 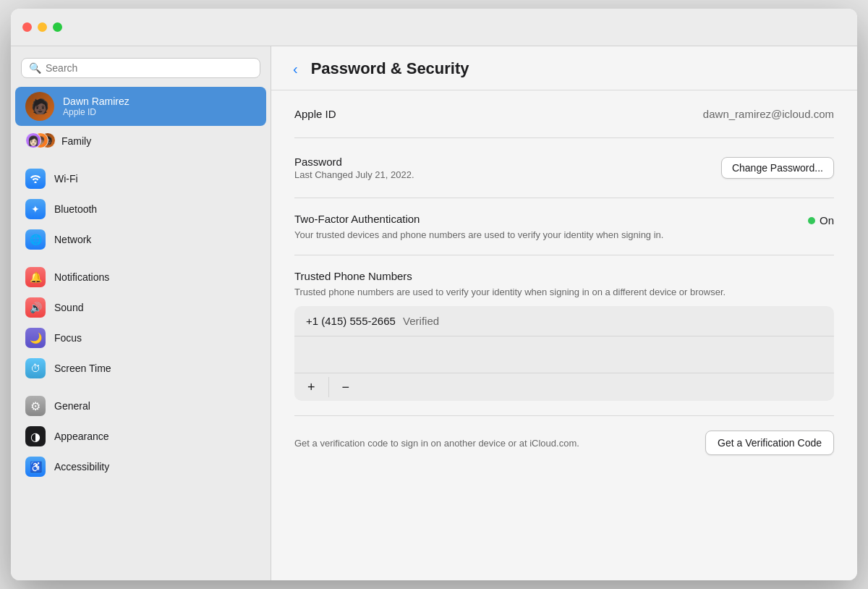 What do you see at coordinates (35, 308) in the screenshot?
I see `sound-icon: 🔊` at bounding box center [35, 308].